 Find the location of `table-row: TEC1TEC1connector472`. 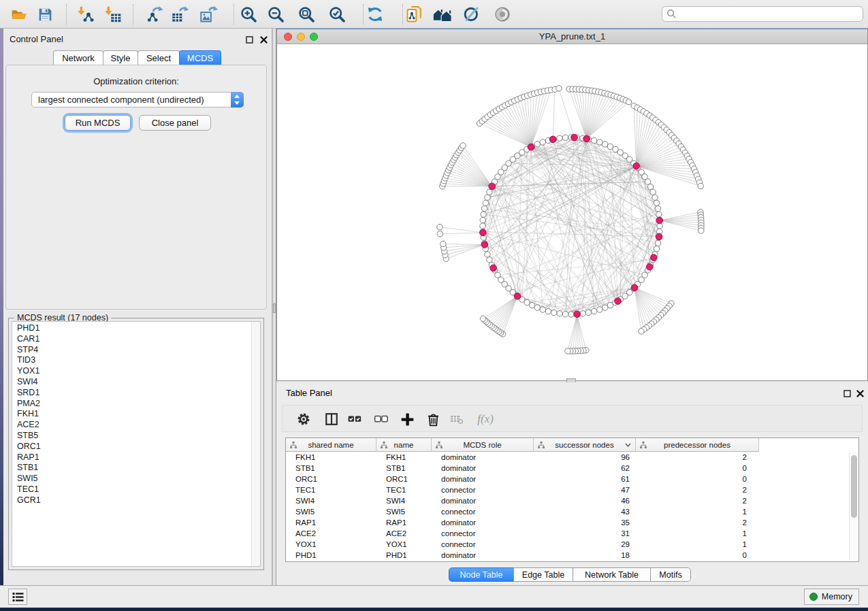

table-row: TEC1TEC1connector472 is located at coordinates (572, 490).